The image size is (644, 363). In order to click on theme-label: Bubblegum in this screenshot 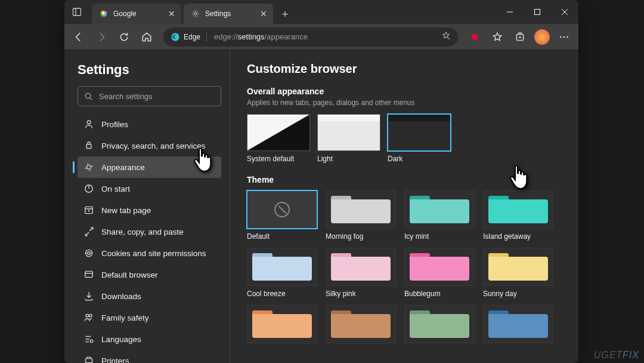, I will do `click(439, 294)`.